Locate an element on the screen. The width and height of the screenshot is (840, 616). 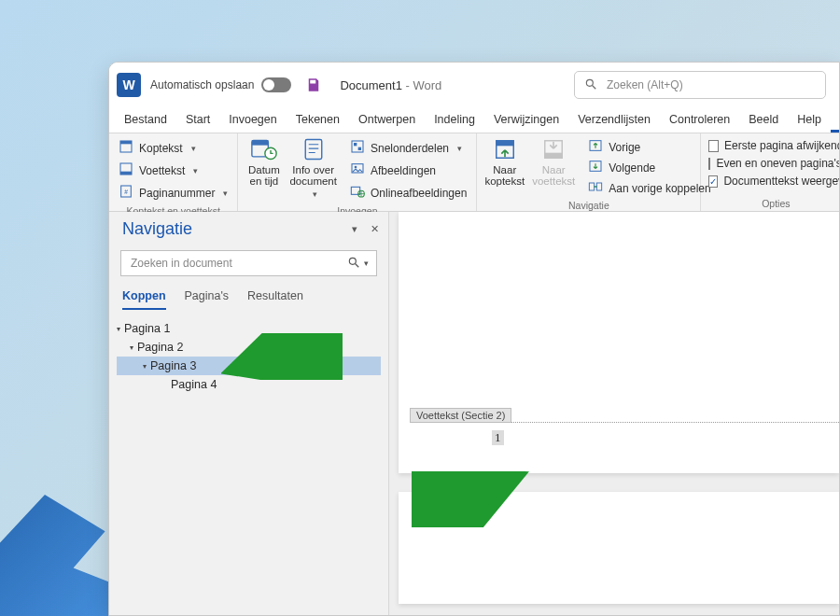
onlineafbeeldingen-button: Onlineafbeeldingen is located at coordinates (409, 192).